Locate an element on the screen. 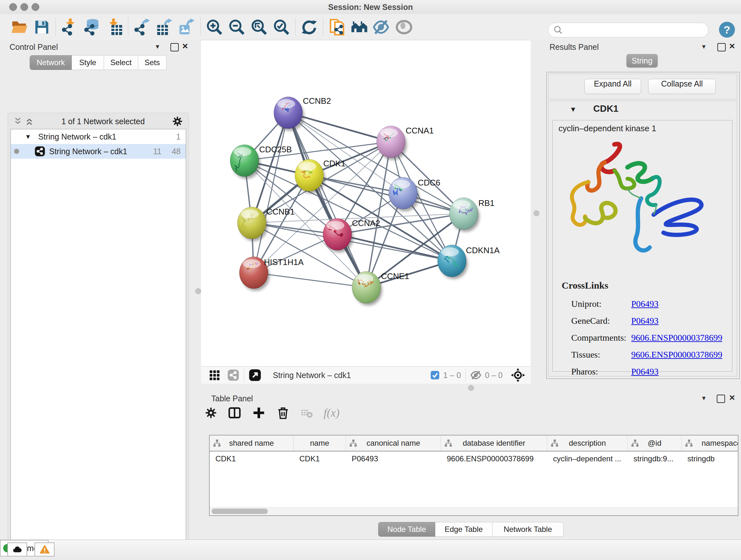 Image resolution: width=741 pixels, height=560 pixels. table-horizontal-scrollbar is located at coordinates (474, 511).